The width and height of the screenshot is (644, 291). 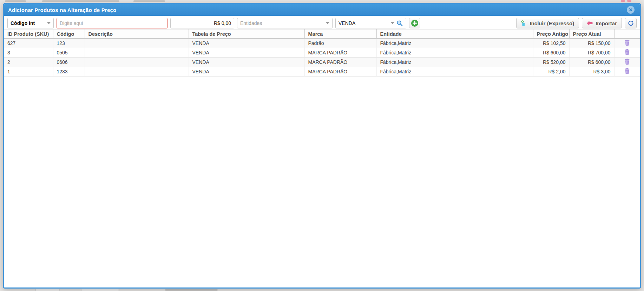 What do you see at coordinates (112, 23) in the screenshot?
I see `search-input` at bounding box center [112, 23].